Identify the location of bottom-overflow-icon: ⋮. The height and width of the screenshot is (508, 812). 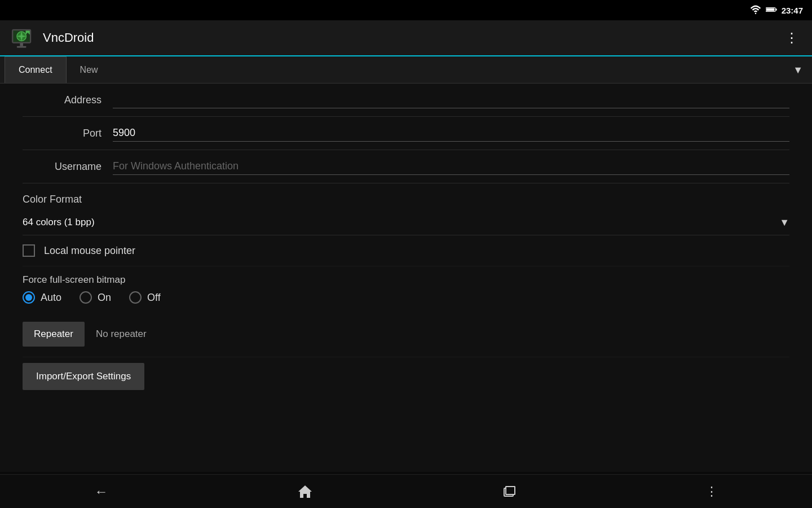
(712, 492).